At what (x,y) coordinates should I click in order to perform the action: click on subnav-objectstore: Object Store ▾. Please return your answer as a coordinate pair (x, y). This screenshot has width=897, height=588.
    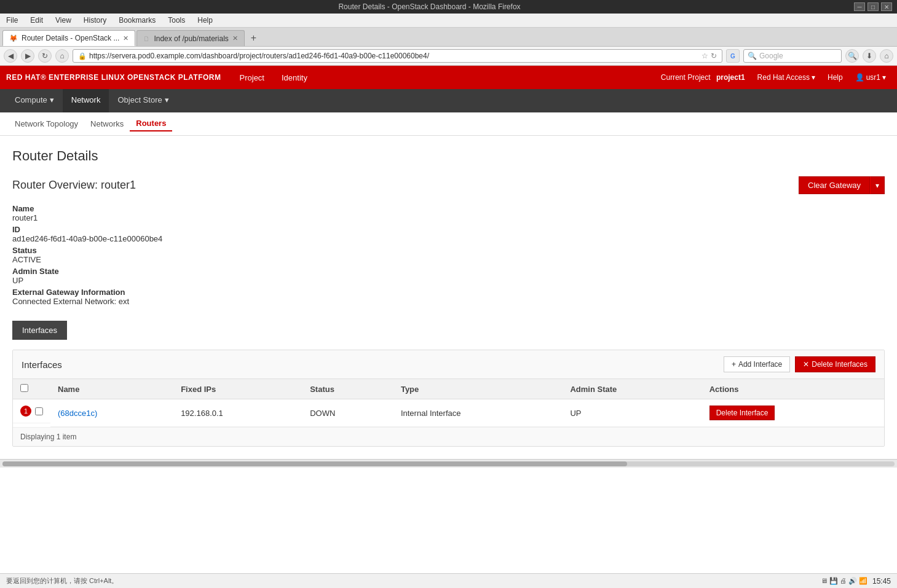
    Looking at the image, I should click on (143, 101).